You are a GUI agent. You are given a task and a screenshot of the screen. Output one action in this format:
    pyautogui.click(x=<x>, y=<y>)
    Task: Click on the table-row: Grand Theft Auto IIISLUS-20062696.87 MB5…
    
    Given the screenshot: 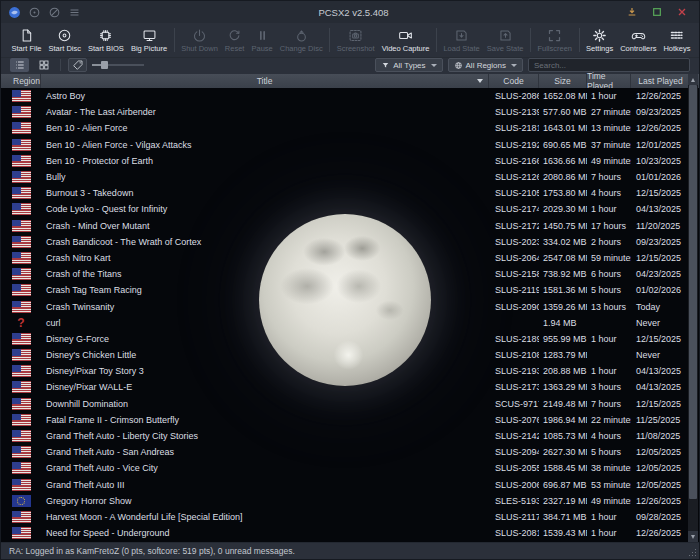 What is the action you would take?
    pyautogui.click(x=350, y=485)
    